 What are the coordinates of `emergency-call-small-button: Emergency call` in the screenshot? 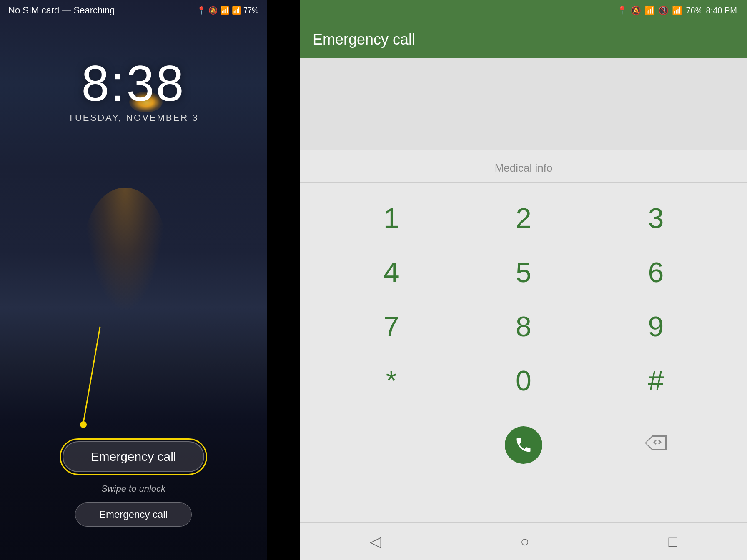 It's located at (133, 515).